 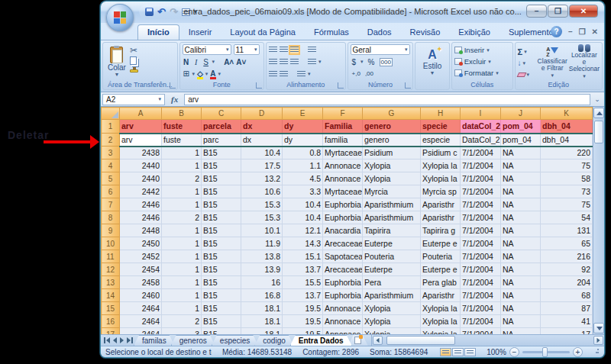 What do you see at coordinates (421, 340) in the screenshot?
I see `horizontal-scroll-thumb` at bounding box center [421, 340].